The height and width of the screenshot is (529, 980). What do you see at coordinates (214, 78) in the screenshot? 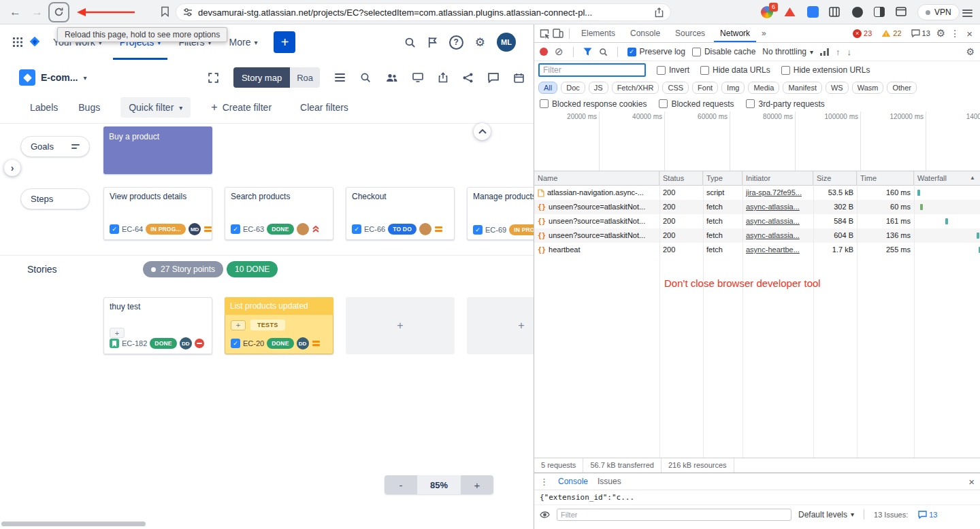
I see `fullscreen-icon` at bounding box center [214, 78].